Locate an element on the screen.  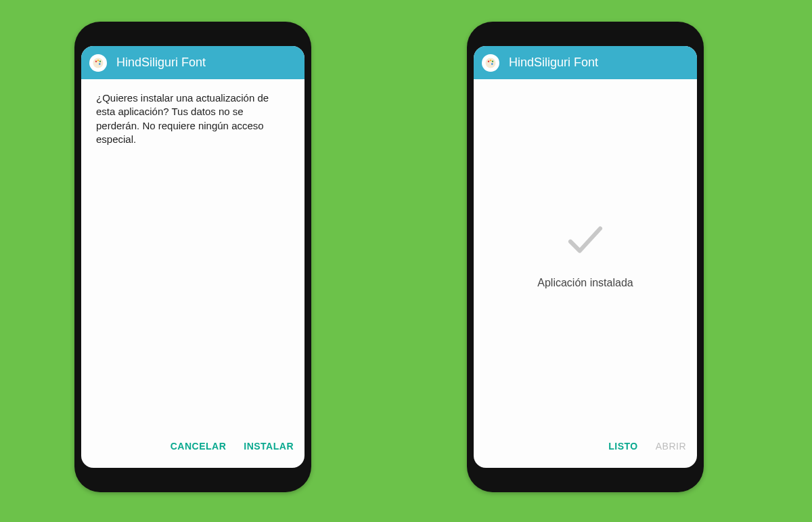
button-row-left: CANCELAR INSTALAR is located at coordinates (193, 448).